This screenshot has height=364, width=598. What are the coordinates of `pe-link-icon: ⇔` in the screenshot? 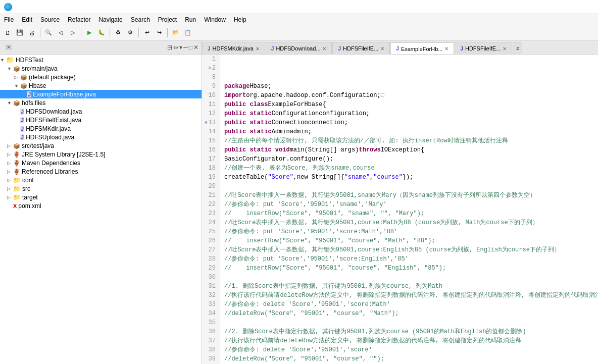 It's located at (176, 47).